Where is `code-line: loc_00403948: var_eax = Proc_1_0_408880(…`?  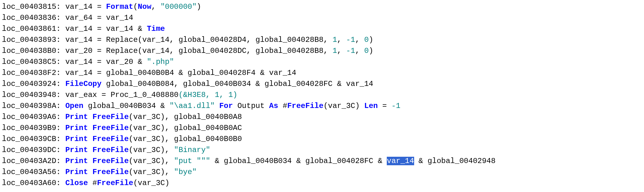
code-line: loc_00403948: var_eax = Proc_1_0_408880(… is located at coordinates (322, 95).